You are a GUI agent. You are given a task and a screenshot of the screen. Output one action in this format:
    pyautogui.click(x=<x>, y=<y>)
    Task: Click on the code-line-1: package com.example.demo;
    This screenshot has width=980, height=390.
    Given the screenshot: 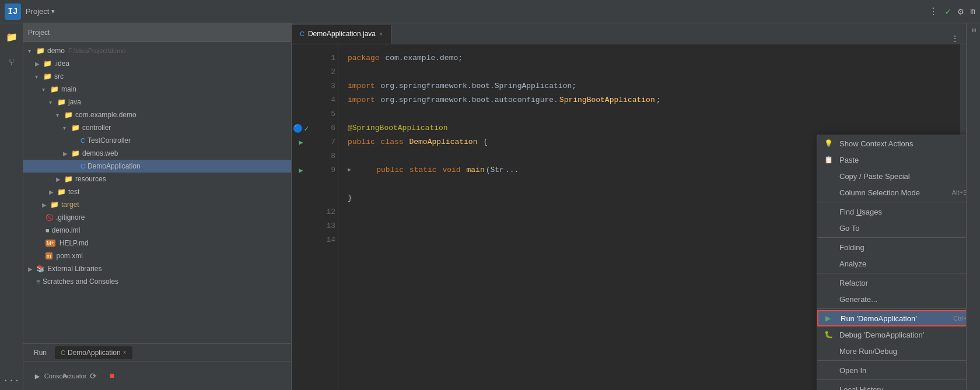 What is the action you would take?
    pyautogui.click(x=649, y=58)
    